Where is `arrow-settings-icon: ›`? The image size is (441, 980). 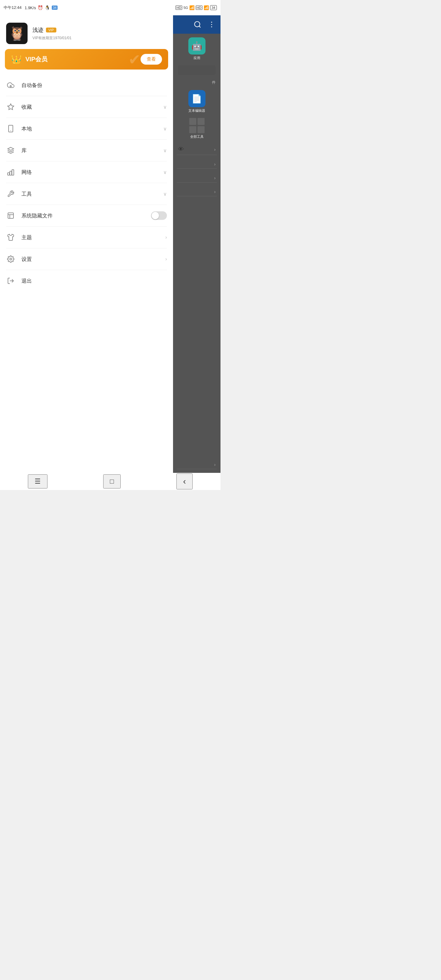
arrow-settings-icon: › is located at coordinates (166, 259).